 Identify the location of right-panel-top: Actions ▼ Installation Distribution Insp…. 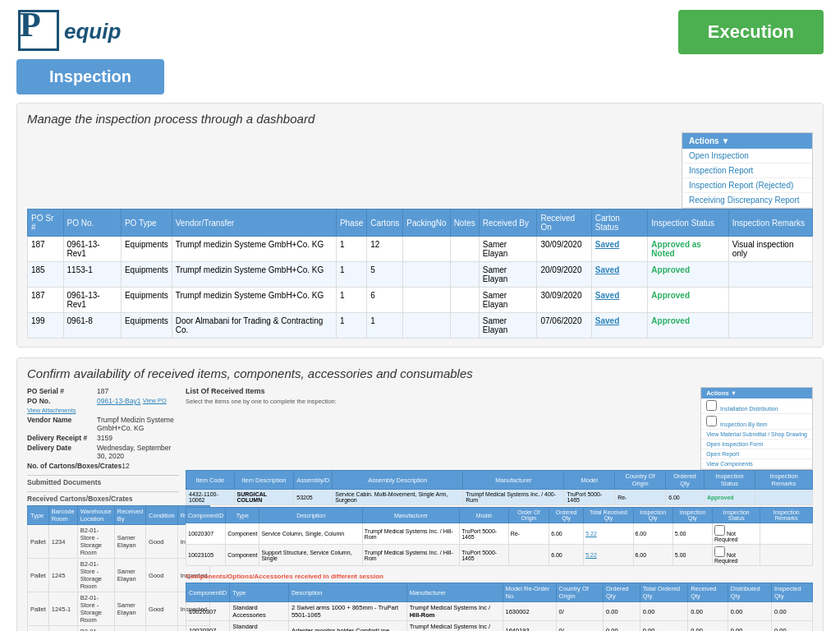
(499, 429).